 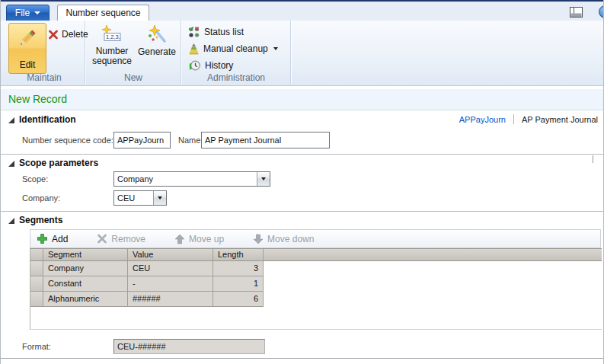 What do you see at coordinates (27, 39) in the screenshot?
I see `pencil-icon` at bounding box center [27, 39].